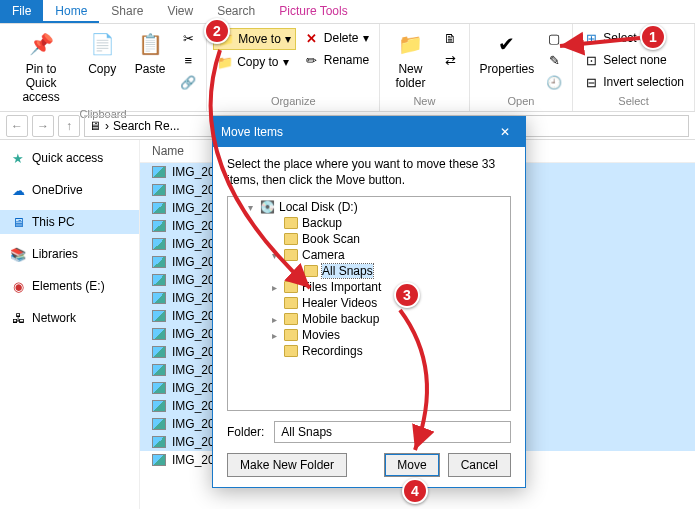 The width and height of the screenshot is (695, 509). Describe the element at coordinates (43, 126) in the screenshot. I see `nav-forward-button: →` at that location.